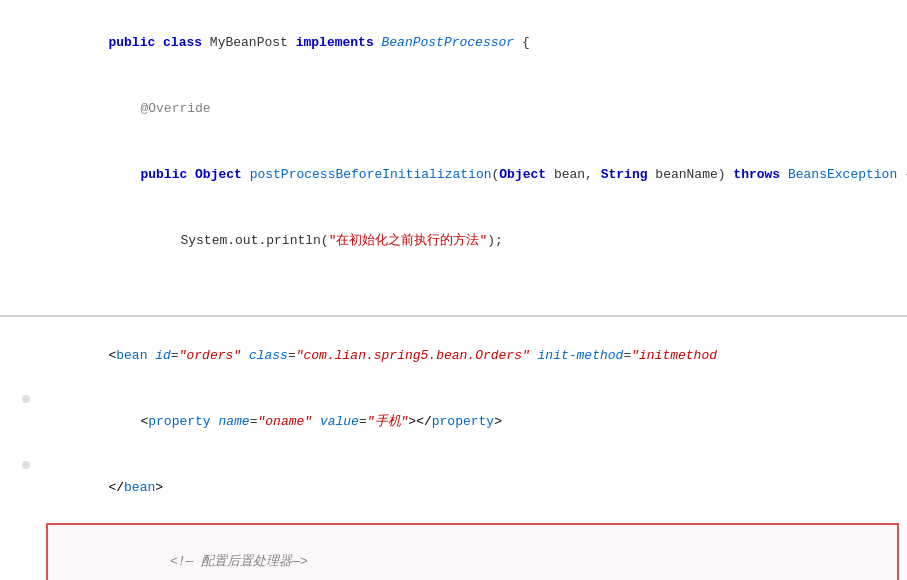 Image resolution: width=907 pixels, height=580 pixels. Describe the element at coordinates (158, 356) in the screenshot. I see `xml-attr-id1: id` at that location.